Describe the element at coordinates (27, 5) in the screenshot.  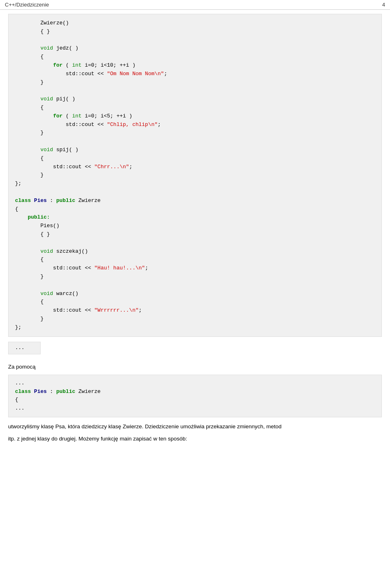
I see `header-title: C++/Dziedziczenie` at that location.